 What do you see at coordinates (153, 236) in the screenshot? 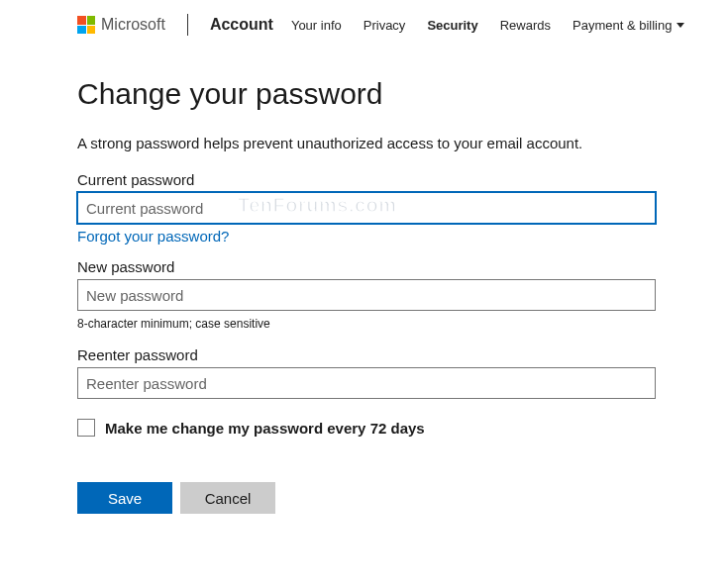
I see `forgot-password-link: Forgot your password?` at bounding box center [153, 236].